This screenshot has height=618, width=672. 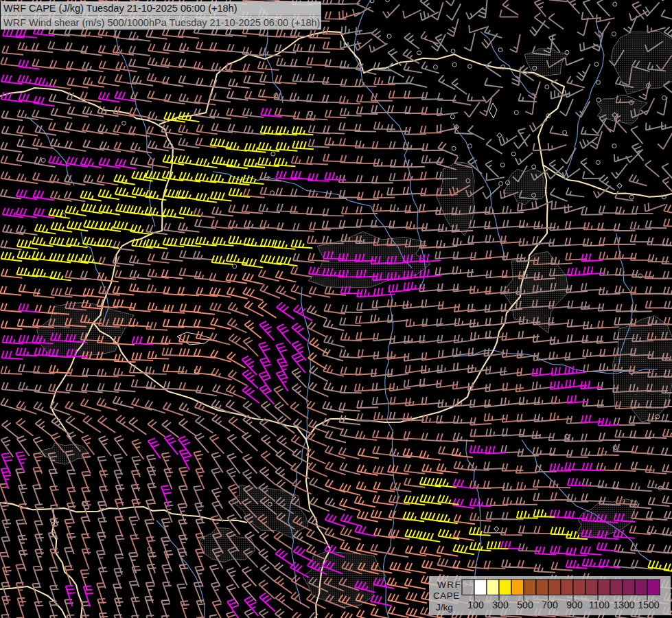 What do you see at coordinates (162, 23) in the screenshot?
I see `svg-text:WRF Wind shear (m/s) 500/1000h: WRF Wind shear (m/s) 500/1000hPa Tuesday…` at bounding box center [162, 23].